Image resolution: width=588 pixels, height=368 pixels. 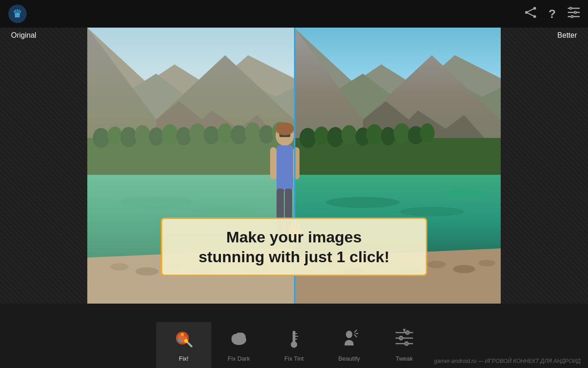 I want to click on fix-tint-icon, so click(x=294, y=340).